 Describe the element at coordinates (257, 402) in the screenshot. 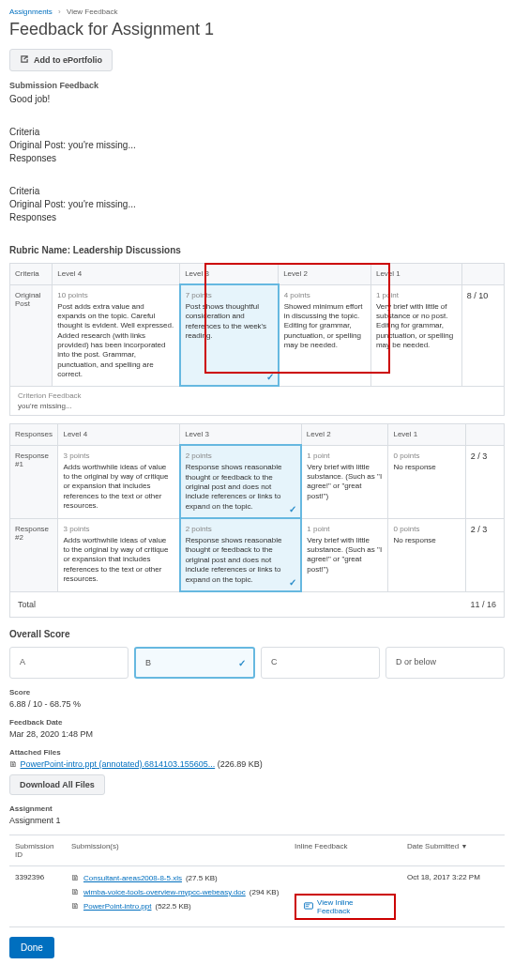

I see `criterion-feedback-bar: Criterion Feedback you're missing...` at that location.